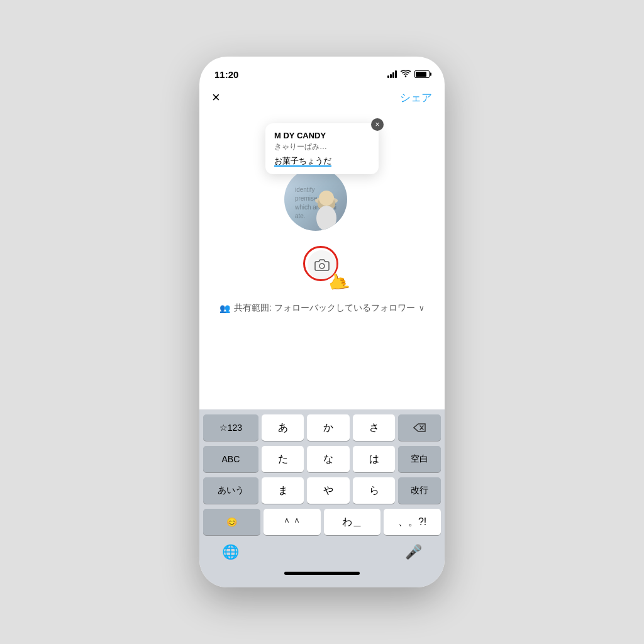  Describe the element at coordinates (322, 488) in the screenshot. I see `keyboard: ☆123 あ か さ ABC た な は 空白 あいう ま や ら 改行` at that location.